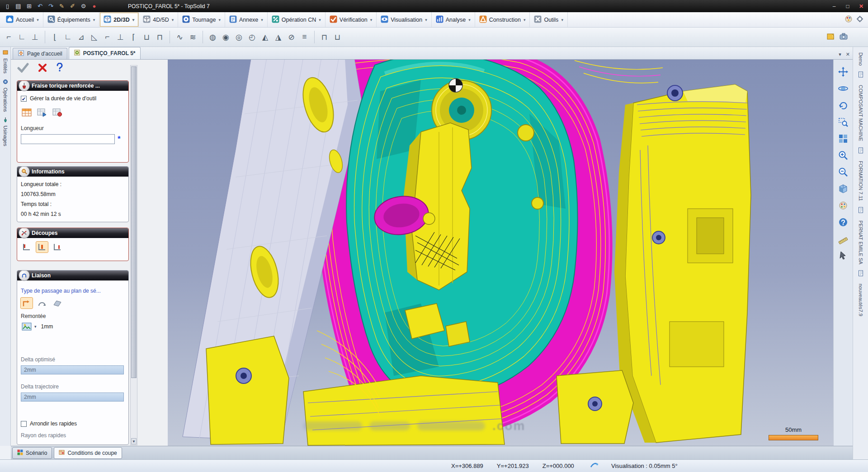 Image resolution: width=868 pixels, height=472 pixels. What do you see at coordinates (55, 37) in the screenshot?
I see `cam-tool-icon: ⌊` at bounding box center [55, 37].